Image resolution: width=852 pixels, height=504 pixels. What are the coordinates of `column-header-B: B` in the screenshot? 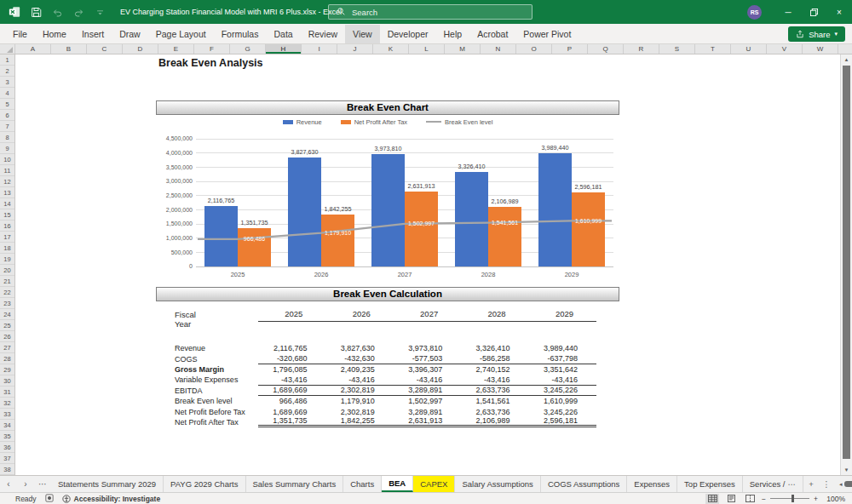 It's located at (69, 49).